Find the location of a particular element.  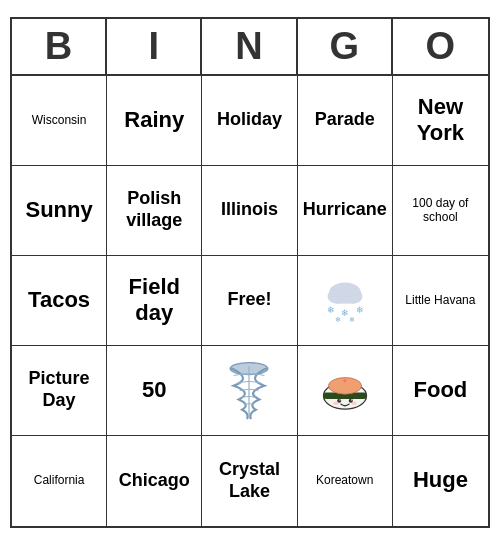

cell-r4c1: Picture Day is located at coordinates (60, 391).